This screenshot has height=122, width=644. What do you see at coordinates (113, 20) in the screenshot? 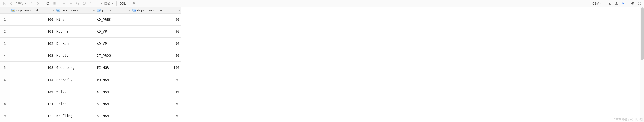
I see `cell-job_id: AD_PRES` at bounding box center [113, 20].